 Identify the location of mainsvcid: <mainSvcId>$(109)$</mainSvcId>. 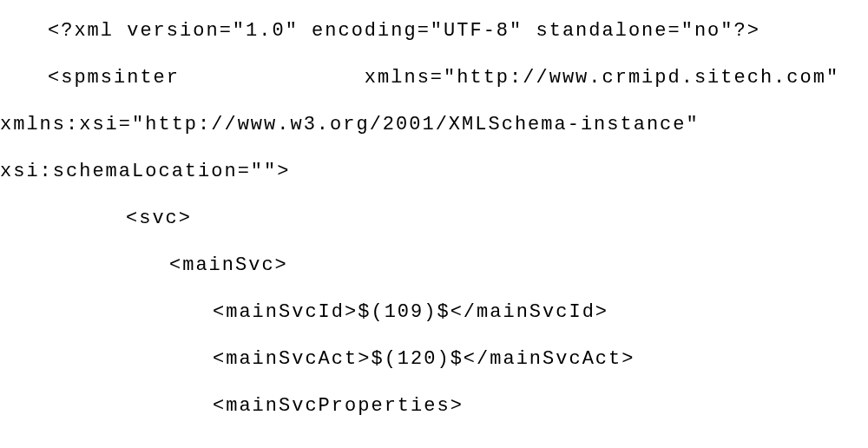
(434, 313).